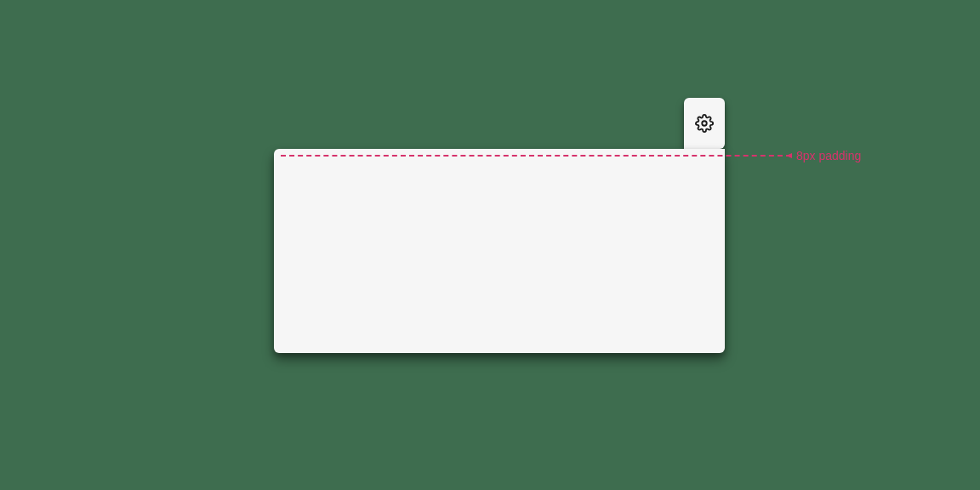 This screenshot has width=980, height=490. I want to click on arrow-left-icon, so click(789, 156).